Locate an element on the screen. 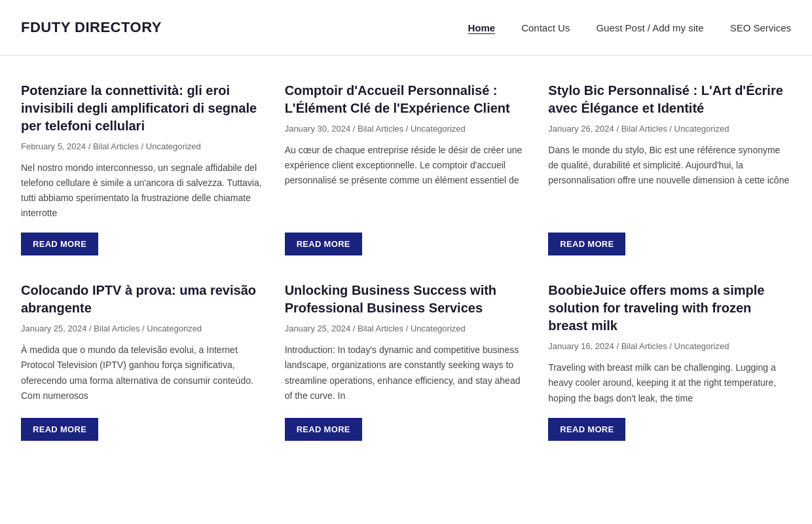 The height and width of the screenshot is (524, 812). article-date: January 26, 2024 is located at coordinates (581, 128).